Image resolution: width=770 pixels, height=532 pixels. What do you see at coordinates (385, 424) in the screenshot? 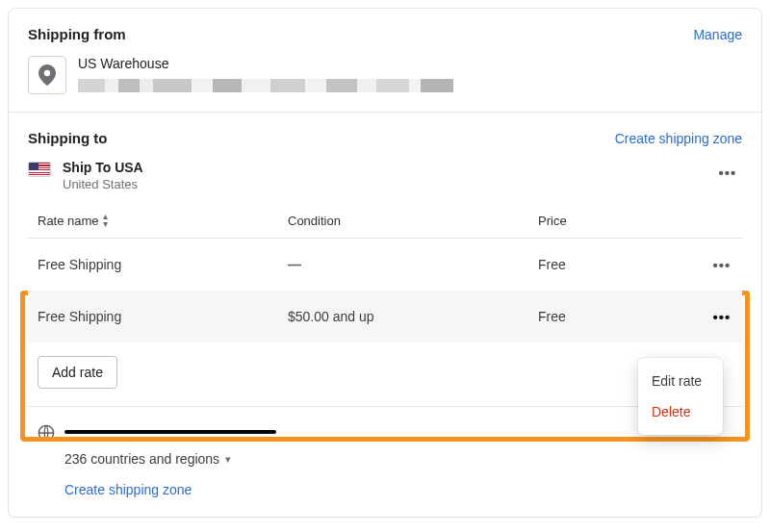
I see `not-covered-section-partial` at bounding box center [385, 424].